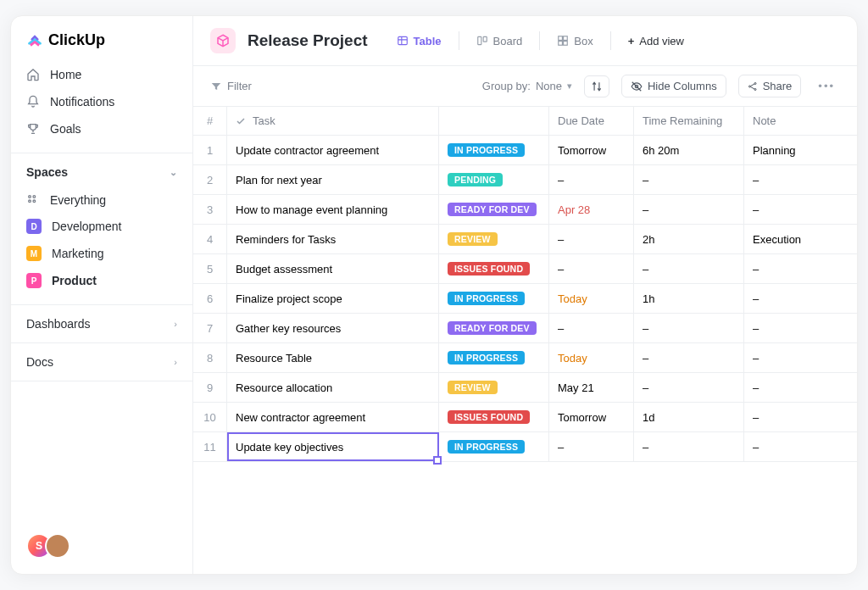 This screenshot has width=868, height=590. I want to click on cell-time: 1d, so click(689, 417).